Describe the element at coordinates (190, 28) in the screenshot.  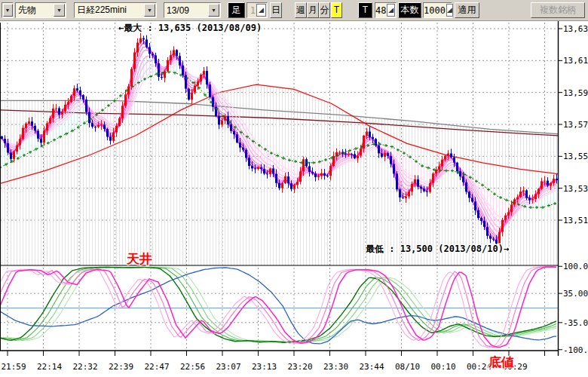
I see `max-price-annotation: ←最大 : 13,635 (2013/08/09)` at that location.